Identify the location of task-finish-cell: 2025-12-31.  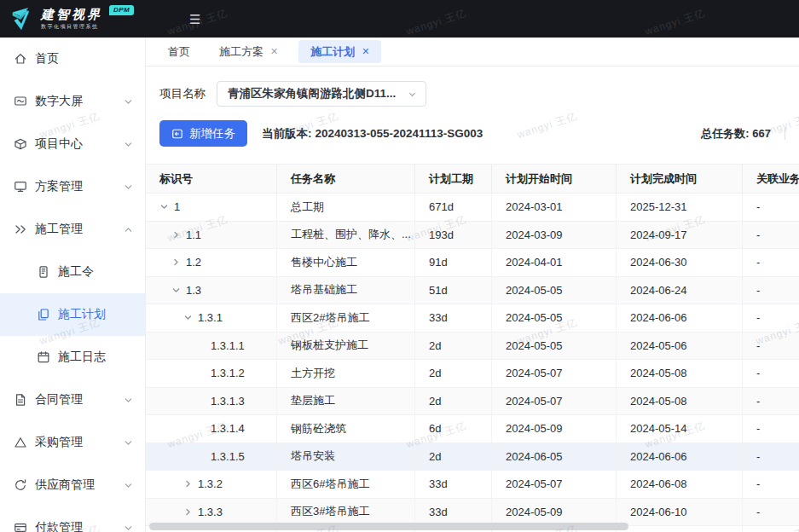
(680, 207).